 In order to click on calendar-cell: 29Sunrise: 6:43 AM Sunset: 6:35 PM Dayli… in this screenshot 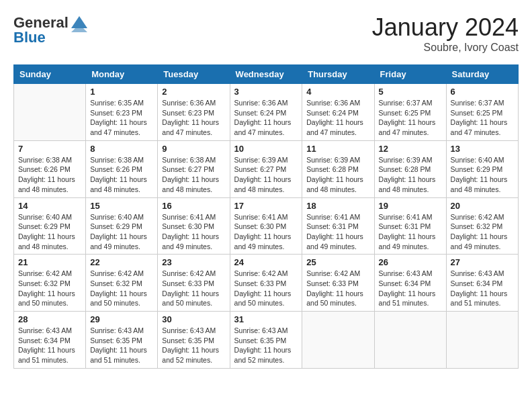, I will do `click(122, 340)`.